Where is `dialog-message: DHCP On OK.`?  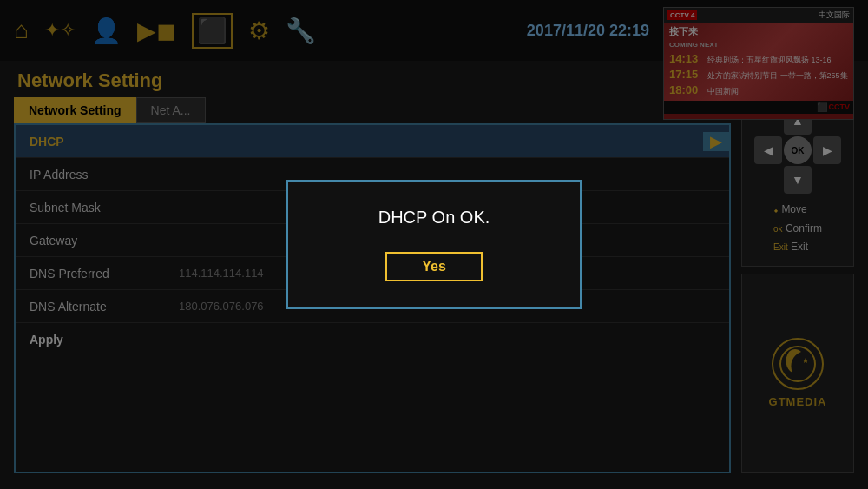 dialog-message: DHCP On OK. is located at coordinates (434, 217).